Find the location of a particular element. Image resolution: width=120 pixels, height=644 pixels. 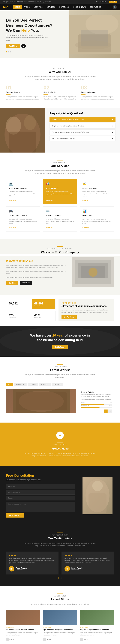

works-tab-package: PACKAGE is located at coordinates (58, 385).